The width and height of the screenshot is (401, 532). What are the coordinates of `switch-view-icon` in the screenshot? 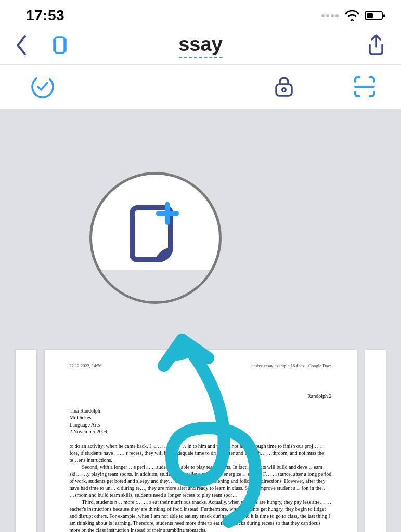 It's located at (60, 45).